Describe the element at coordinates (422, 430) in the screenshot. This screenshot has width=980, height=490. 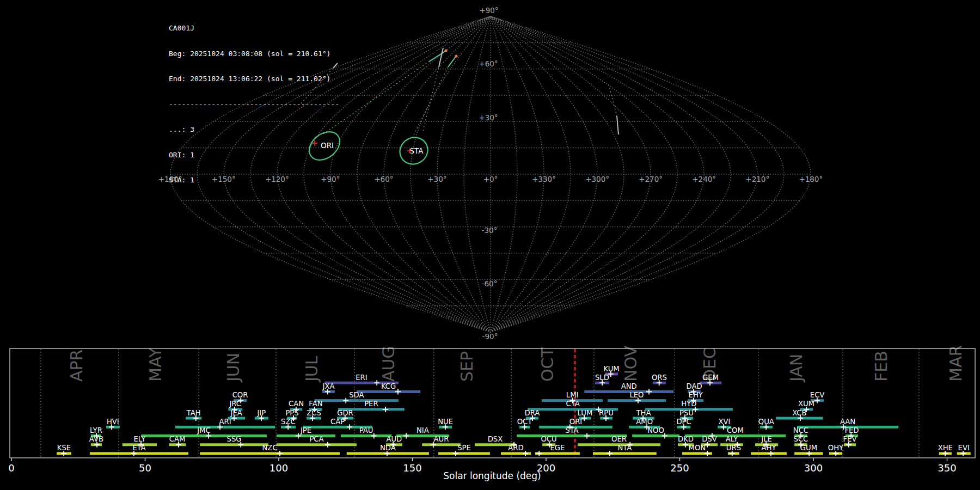
I see `shower-code-label: NIA` at that location.